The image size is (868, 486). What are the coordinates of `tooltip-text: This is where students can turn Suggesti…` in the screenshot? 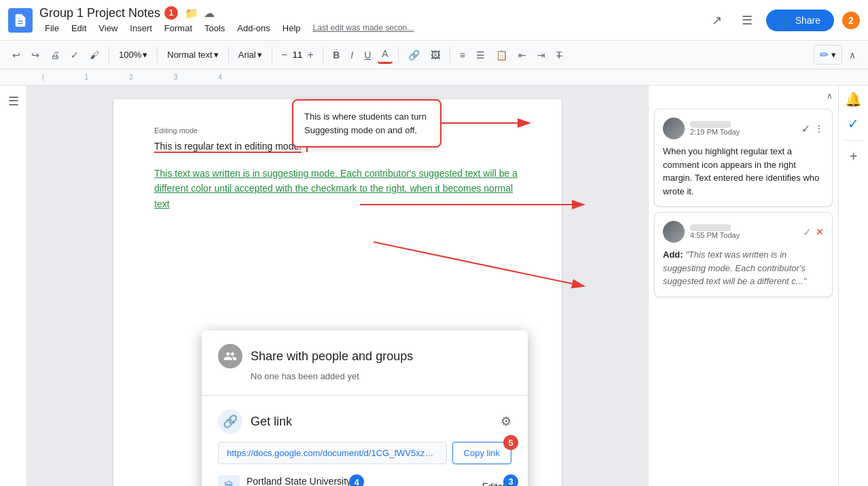 It's located at (365, 124).